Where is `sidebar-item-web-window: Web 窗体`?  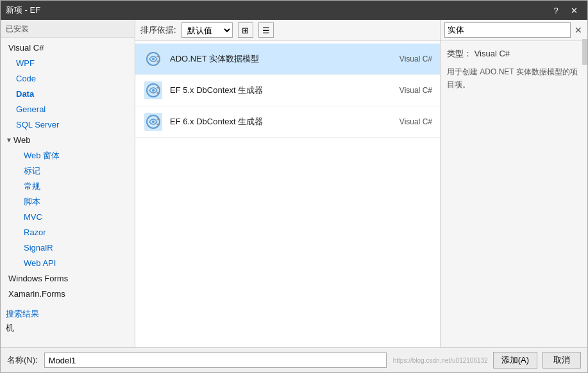
sidebar-item-web-window: Web 窗体 is located at coordinates (68, 156).